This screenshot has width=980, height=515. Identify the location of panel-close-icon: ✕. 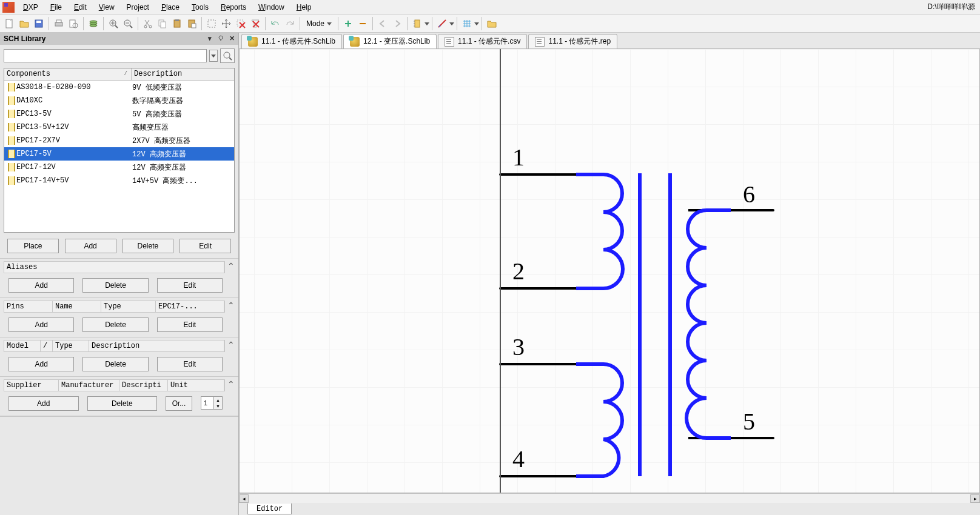
(232, 38).